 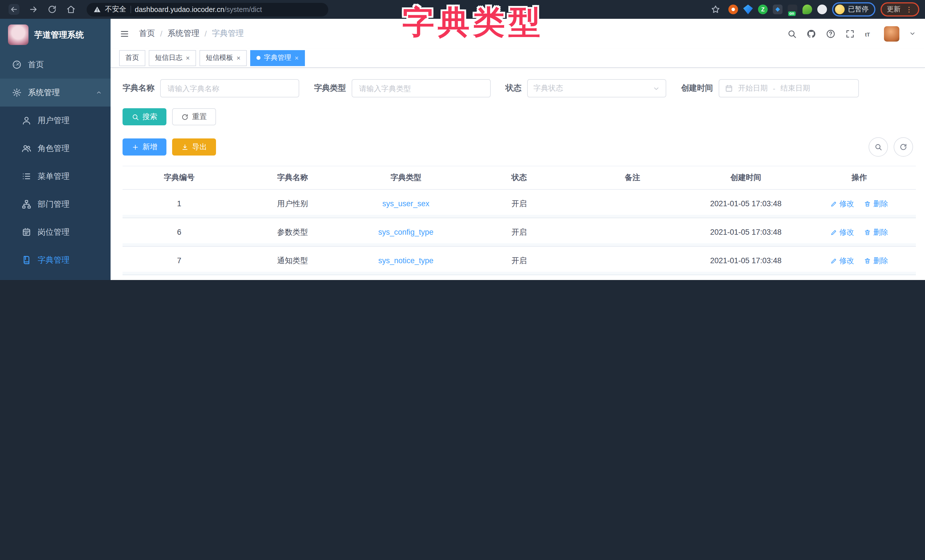 What do you see at coordinates (831, 34) in the screenshot?
I see `question-icon` at bounding box center [831, 34].